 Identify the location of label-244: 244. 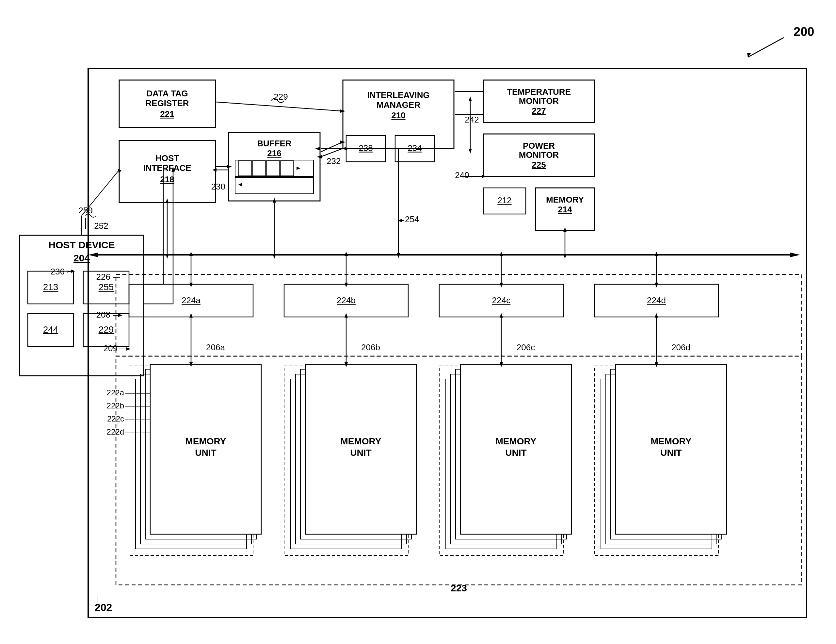
(51, 329).